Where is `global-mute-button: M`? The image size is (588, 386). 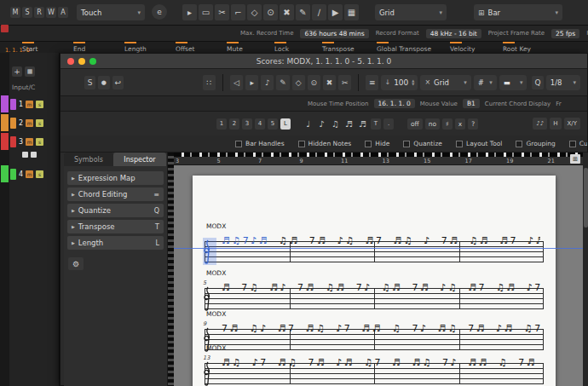 global-mute-button: M is located at coordinates (15, 12).